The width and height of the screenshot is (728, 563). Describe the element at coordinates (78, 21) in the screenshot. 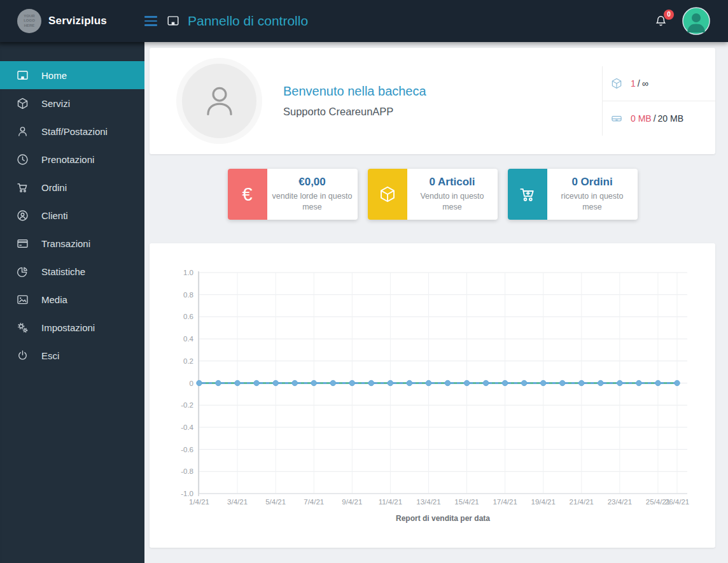

I see `brand-name: Serviziplus` at that location.